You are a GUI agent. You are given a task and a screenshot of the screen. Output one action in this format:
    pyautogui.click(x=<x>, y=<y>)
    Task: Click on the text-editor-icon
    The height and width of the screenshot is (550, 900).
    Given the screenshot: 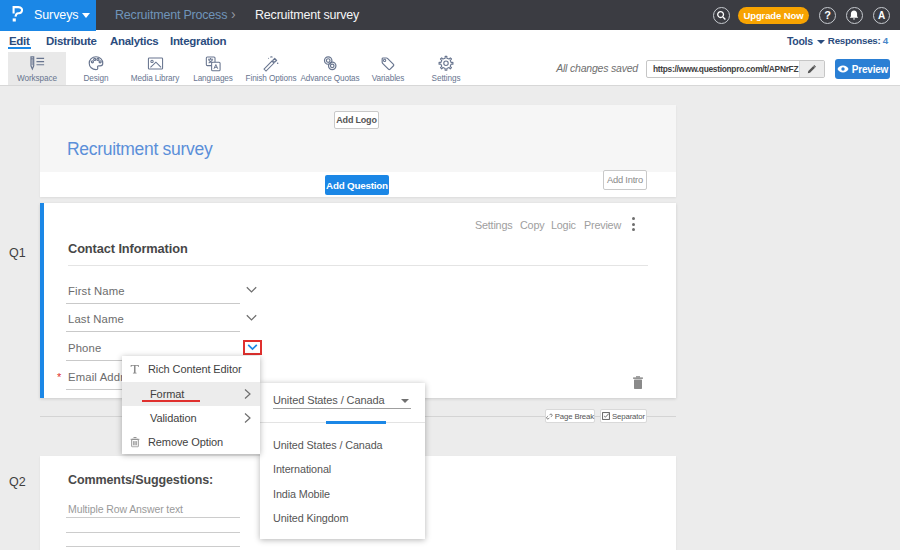 What is the action you would take?
    pyautogui.click(x=135, y=369)
    